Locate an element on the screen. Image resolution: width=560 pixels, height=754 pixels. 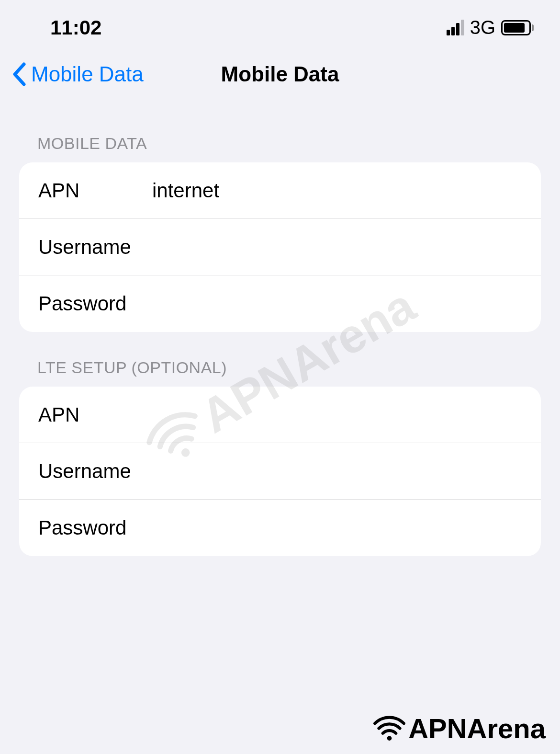
wifi-icon is located at coordinates (390, 728).